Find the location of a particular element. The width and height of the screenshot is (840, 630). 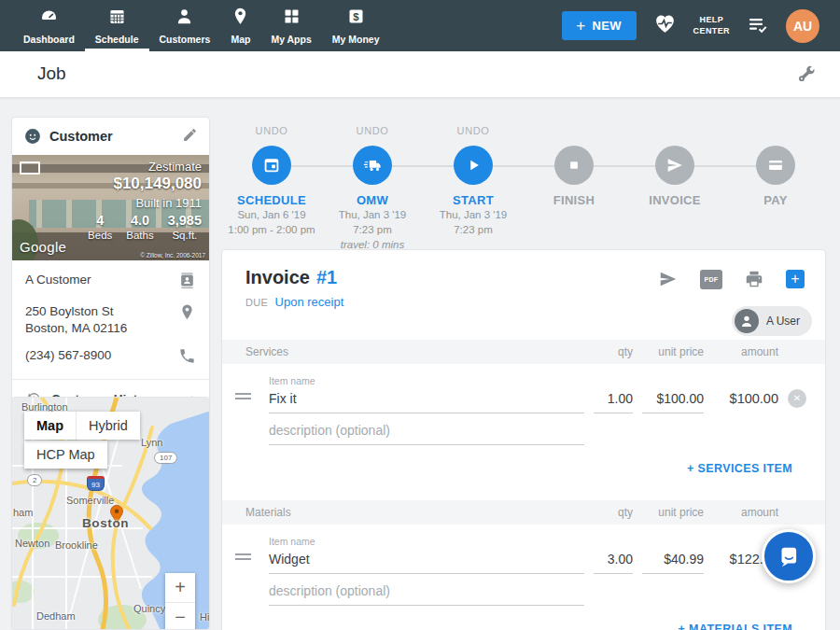

chat-support-button is located at coordinates (789, 556).